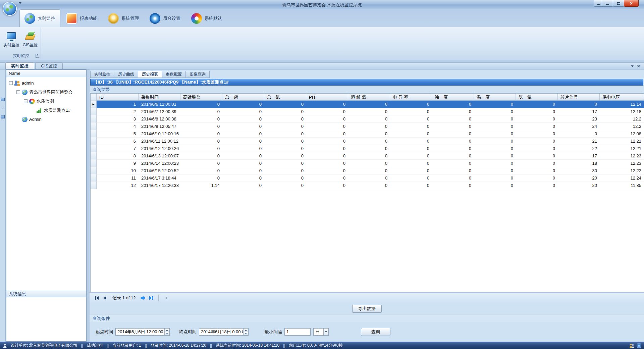 The height and width of the screenshot is (349, 644). I want to click on docked-panel-icon, so click(3, 99).